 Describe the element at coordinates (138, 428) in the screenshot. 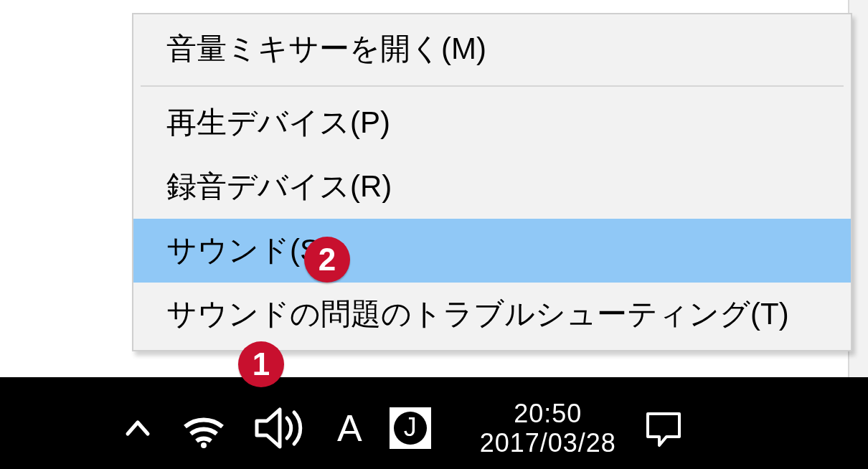

I see `show-hidden-icons-icon` at that location.